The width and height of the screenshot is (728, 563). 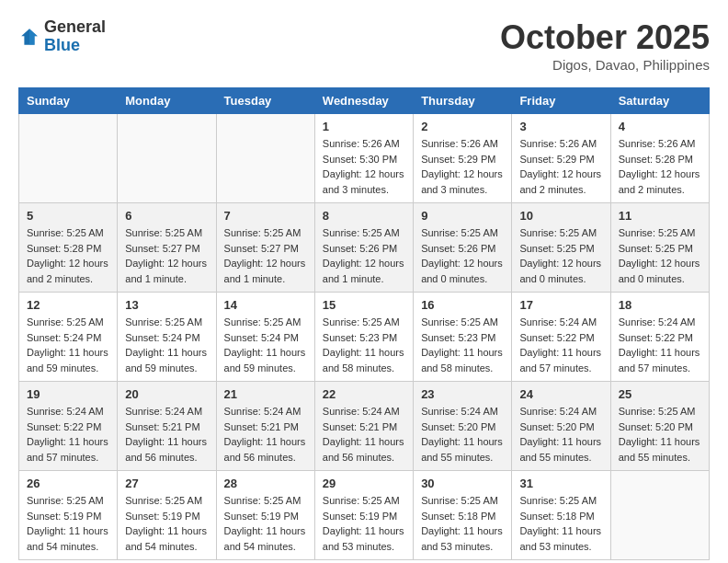 What do you see at coordinates (68, 256) in the screenshot?
I see `day-info: Sunrise: 5:25 AM Sunset: 5:28 PM Dayligh…` at bounding box center [68, 256].